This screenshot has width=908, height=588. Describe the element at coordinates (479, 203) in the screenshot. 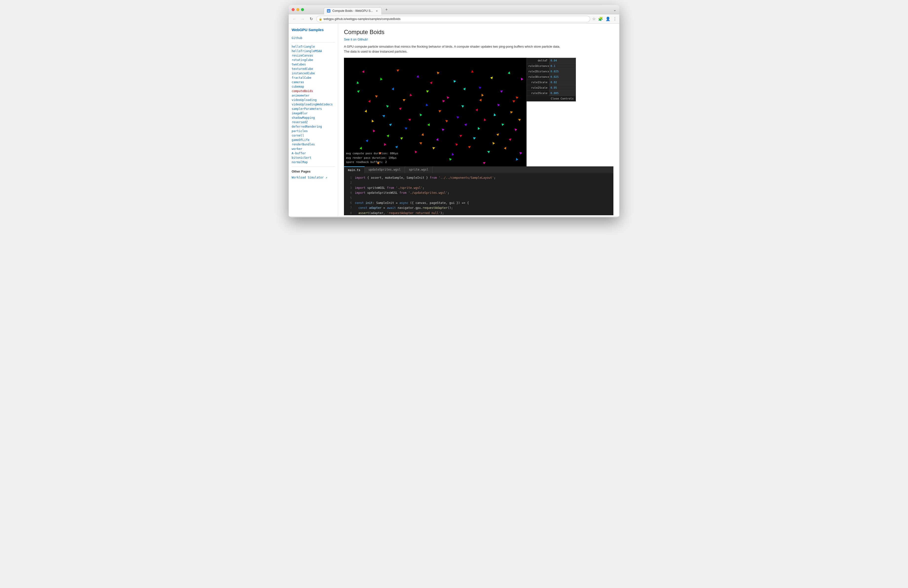

I see `code-line-6: 6 const init: SampleInit = async ({ canv…` at that location.